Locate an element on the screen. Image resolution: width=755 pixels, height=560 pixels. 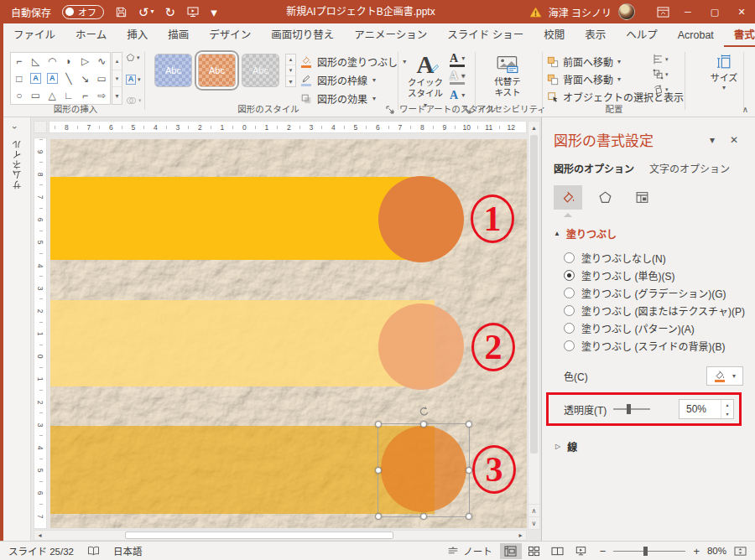
next-slide-button: ∨ is located at coordinates (534, 523).